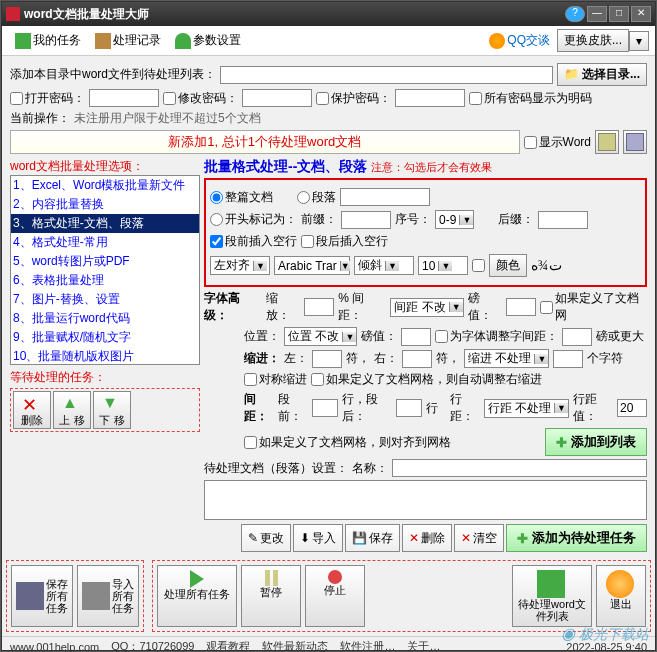 The image size is (657, 652). Describe the element at coordinates (105, 242) in the screenshot. I see `list-item: 4、格式处理-常用` at that location.